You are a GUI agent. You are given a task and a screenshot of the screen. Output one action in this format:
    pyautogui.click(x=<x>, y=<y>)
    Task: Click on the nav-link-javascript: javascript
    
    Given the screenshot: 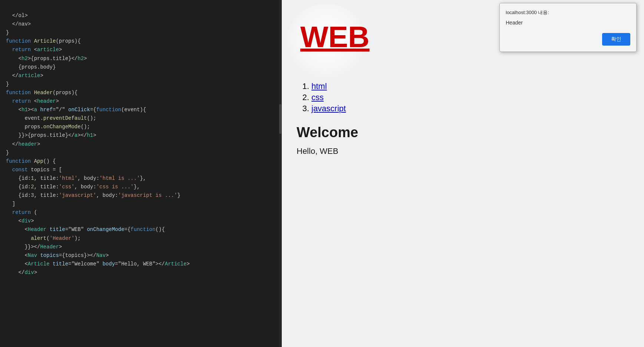 What is the action you would take?
    pyautogui.click(x=328, y=108)
    